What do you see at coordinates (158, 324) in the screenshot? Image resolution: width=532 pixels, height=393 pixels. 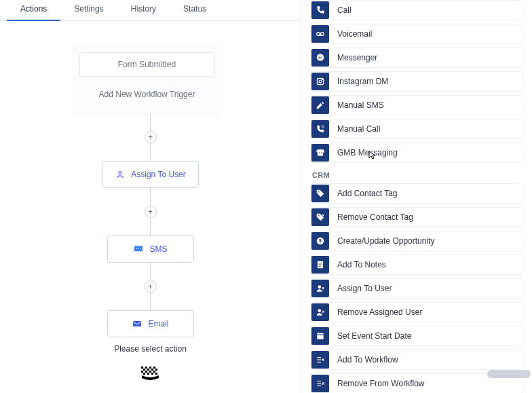 I see `node-label: Email` at bounding box center [158, 324].